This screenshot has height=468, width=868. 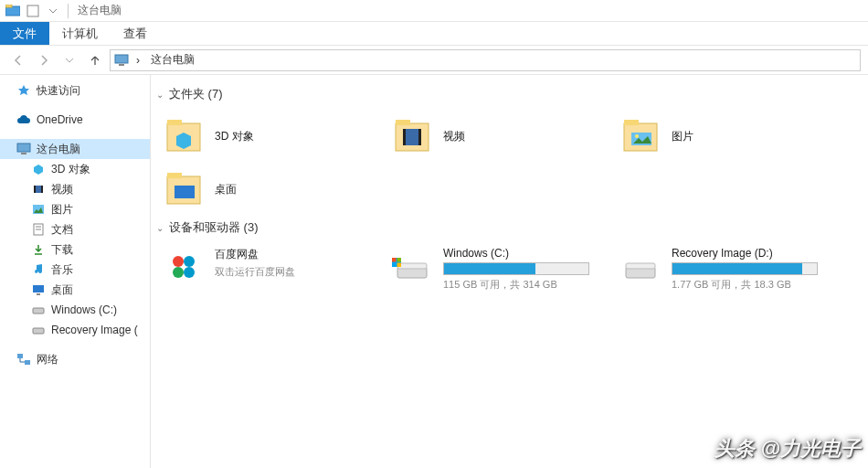 What do you see at coordinates (62, 210) in the screenshot?
I see `sidebar-item-label: 图片` at bounding box center [62, 210].